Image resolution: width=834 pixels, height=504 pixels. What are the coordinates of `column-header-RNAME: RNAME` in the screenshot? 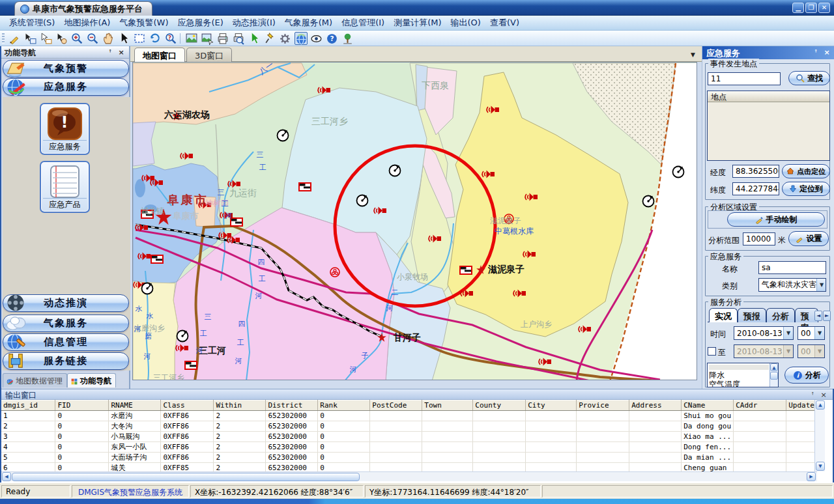 It's located at (135, 406).